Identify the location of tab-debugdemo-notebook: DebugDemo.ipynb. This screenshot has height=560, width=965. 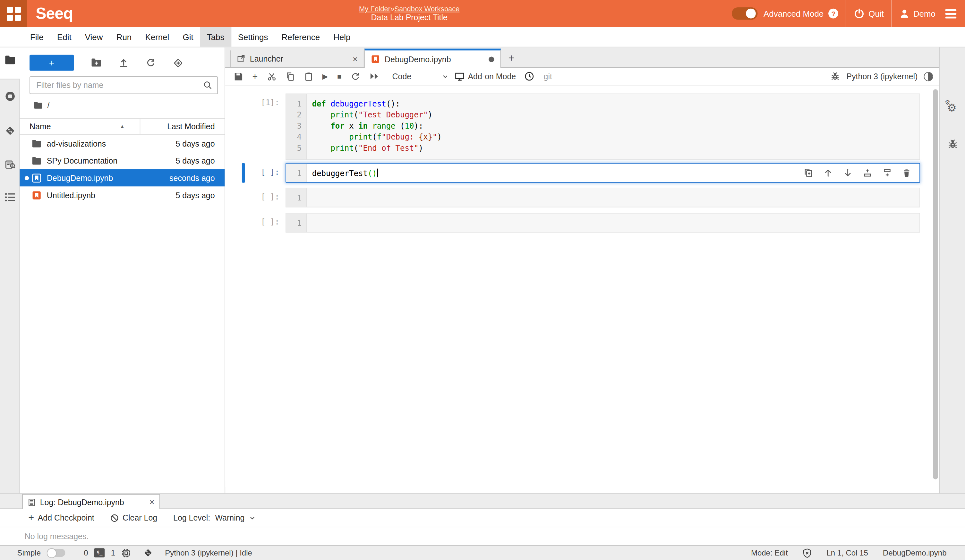
(433, 58).